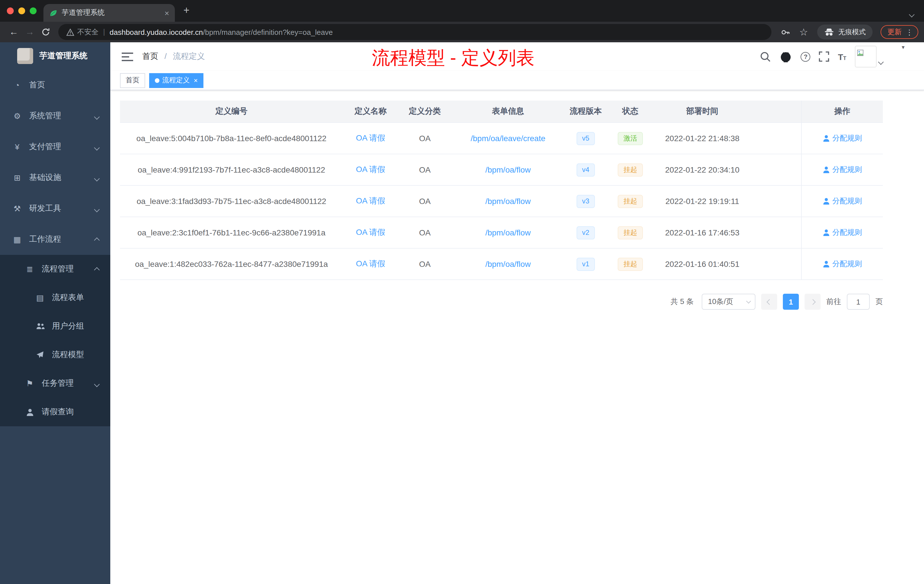  I want to click on font-size-icon: TT, so click(842, 57).